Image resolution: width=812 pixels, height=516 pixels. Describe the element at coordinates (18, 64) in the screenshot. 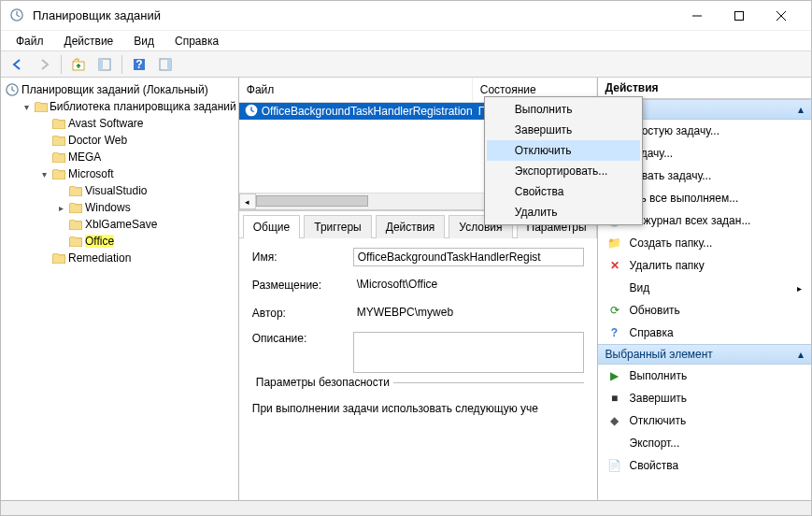

I see `back-button` at that location.